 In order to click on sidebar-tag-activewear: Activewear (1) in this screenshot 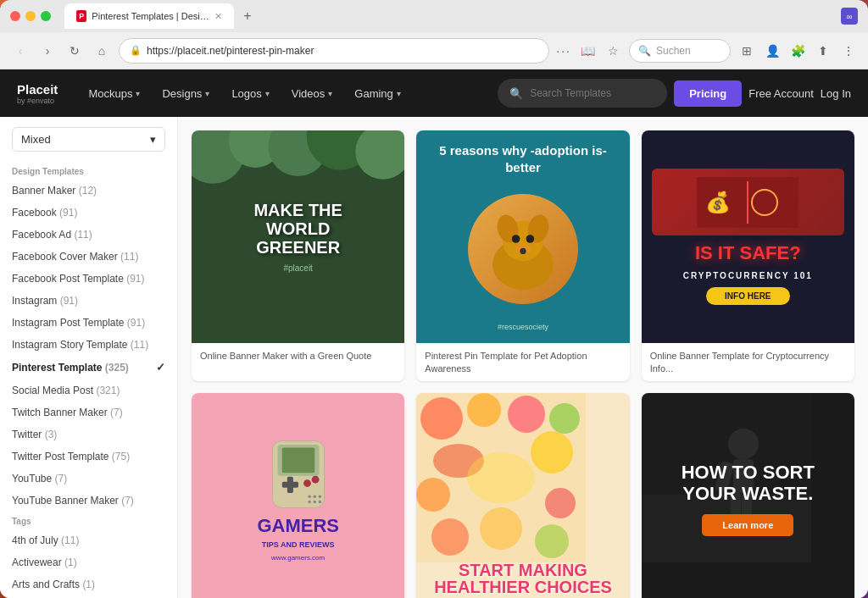, I will do `click(88, 562)`.